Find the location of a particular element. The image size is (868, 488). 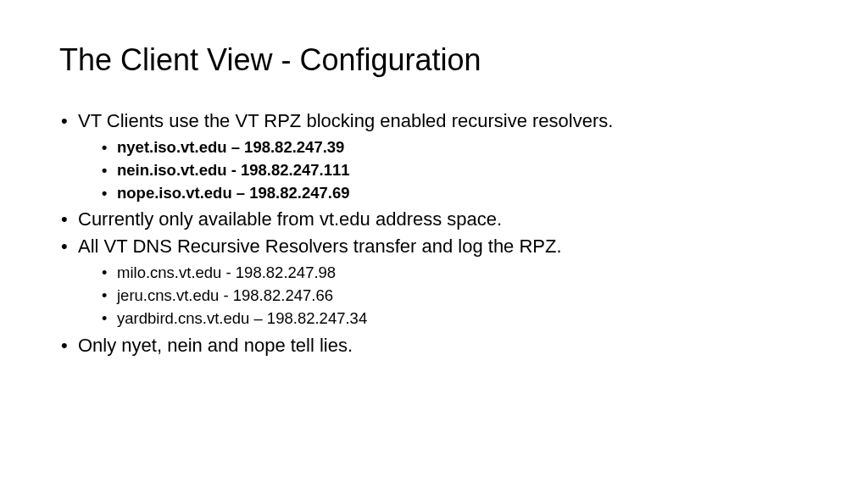

sub-bullet-list: nyet.iso.vt.edu – 198.82.247.39 nein.iso… is located at coordinates (443, 170).